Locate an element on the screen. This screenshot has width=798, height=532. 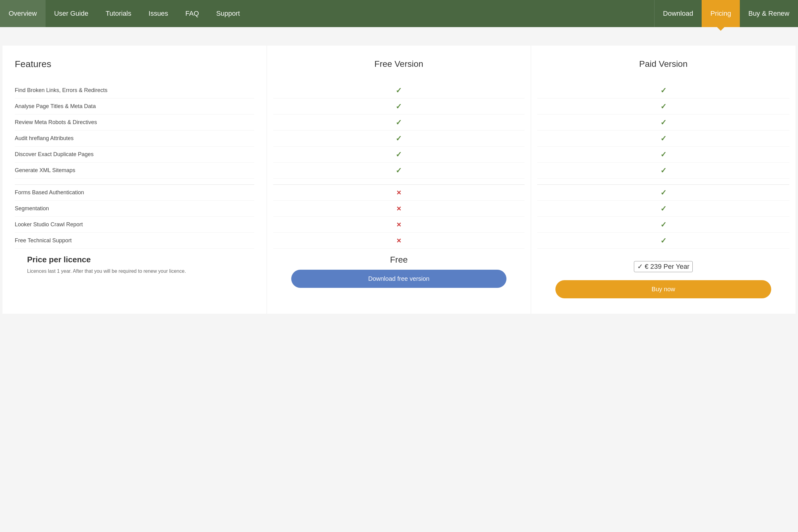
feature-row-2: Analyse Page Titles & Meta Data is located at coordinates (135, 107).